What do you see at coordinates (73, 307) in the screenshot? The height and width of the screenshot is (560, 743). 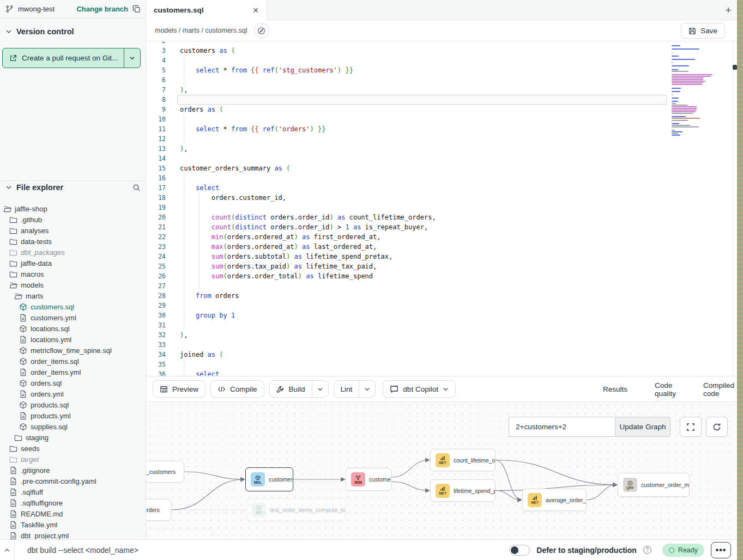 I see `tree-item-customers-sql: customers.sql` at bounding box center [73, 307].